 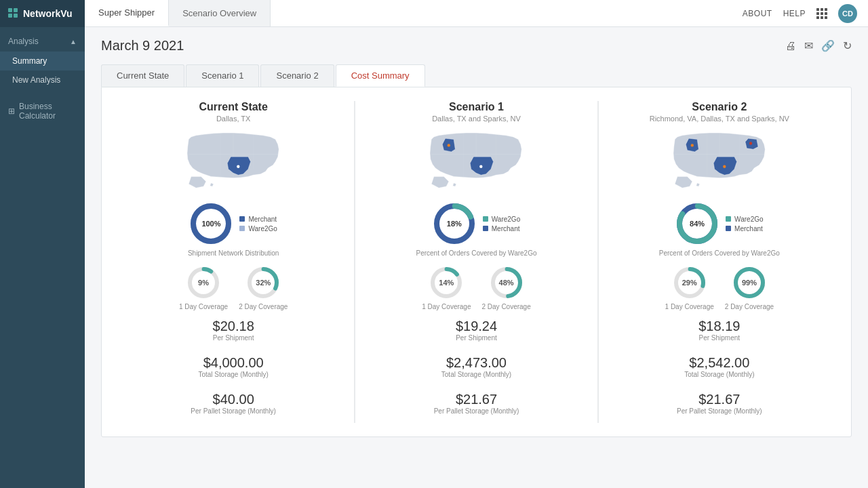 I want to click on coverage-2day-label: 99%, so click(x=749, y=283).